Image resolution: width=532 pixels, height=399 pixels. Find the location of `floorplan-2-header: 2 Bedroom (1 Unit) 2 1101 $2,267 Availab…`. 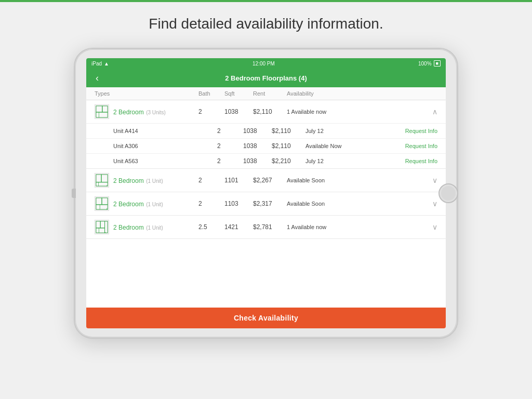

floorplan-2-header: 2 Bedroom (1 Unit) 2 1101 $2,267 Availab… is located at coordinates (266, 180).